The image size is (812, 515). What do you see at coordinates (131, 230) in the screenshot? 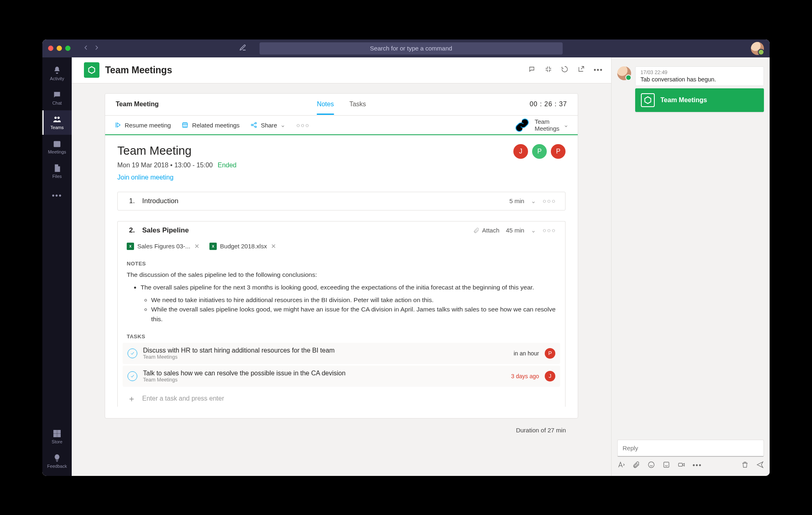
I see `agenda-number: 2.` at bounding box center [131, 230].